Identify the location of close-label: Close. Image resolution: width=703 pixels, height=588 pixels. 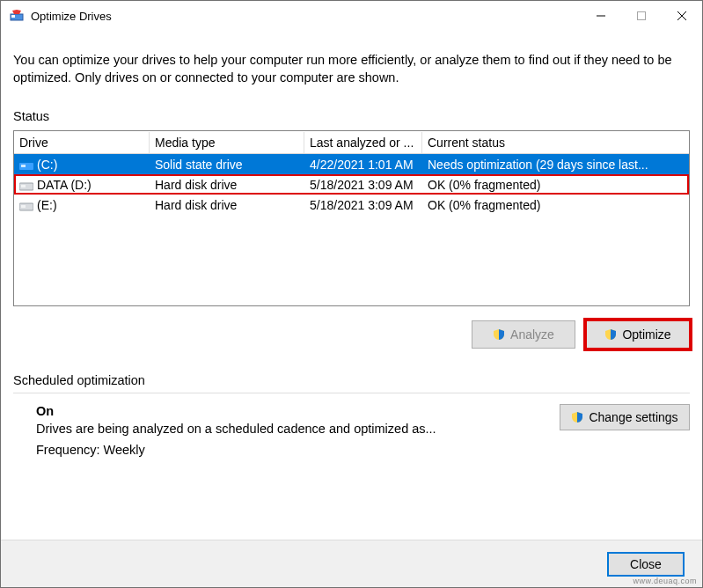
(646, 564).